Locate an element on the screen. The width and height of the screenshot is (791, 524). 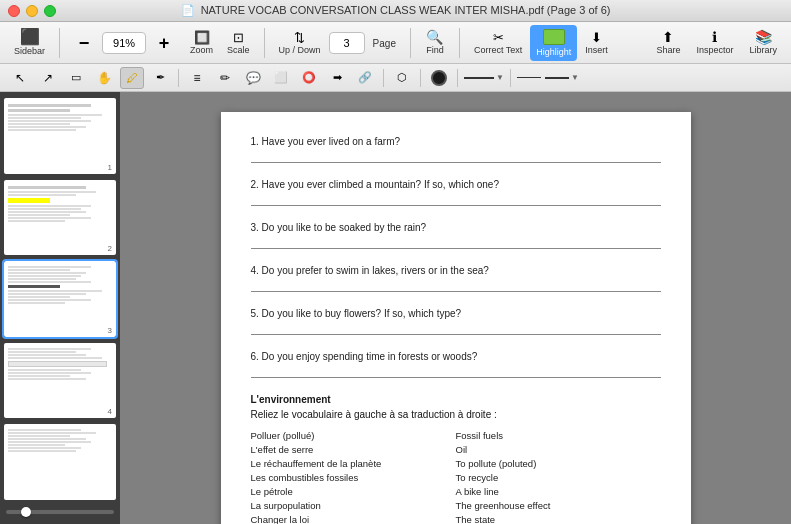
link-tool: 🔗 is located at coordinates (365, 78).